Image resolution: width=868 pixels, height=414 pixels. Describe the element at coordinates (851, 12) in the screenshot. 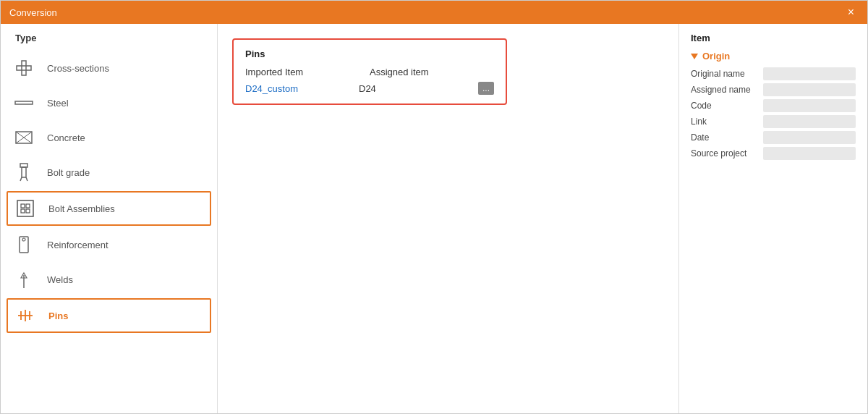

I see `close-button: ×` at that location.